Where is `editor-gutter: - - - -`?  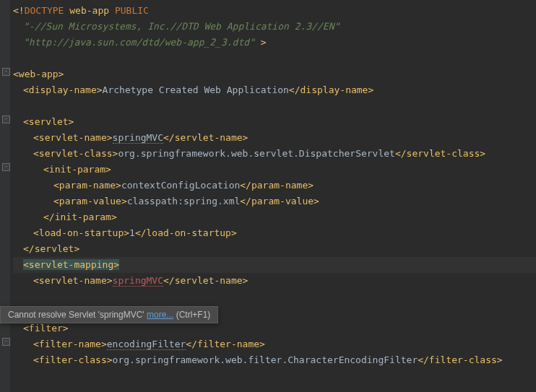
editor-gutter: - - - - is located at coordinates (5, 196).